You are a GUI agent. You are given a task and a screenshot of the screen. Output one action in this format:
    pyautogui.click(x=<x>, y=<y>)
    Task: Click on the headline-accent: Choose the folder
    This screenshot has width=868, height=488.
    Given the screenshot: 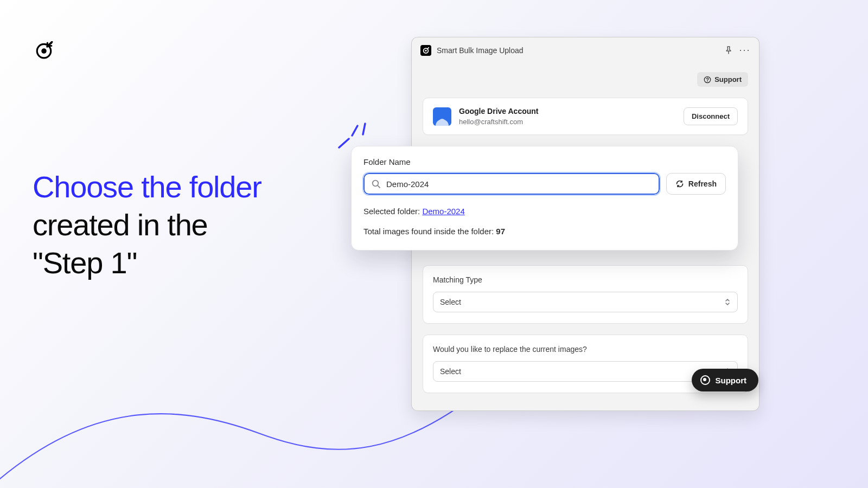 What is the action you would take?
    pyautogui.click(x=147, y=187)
    